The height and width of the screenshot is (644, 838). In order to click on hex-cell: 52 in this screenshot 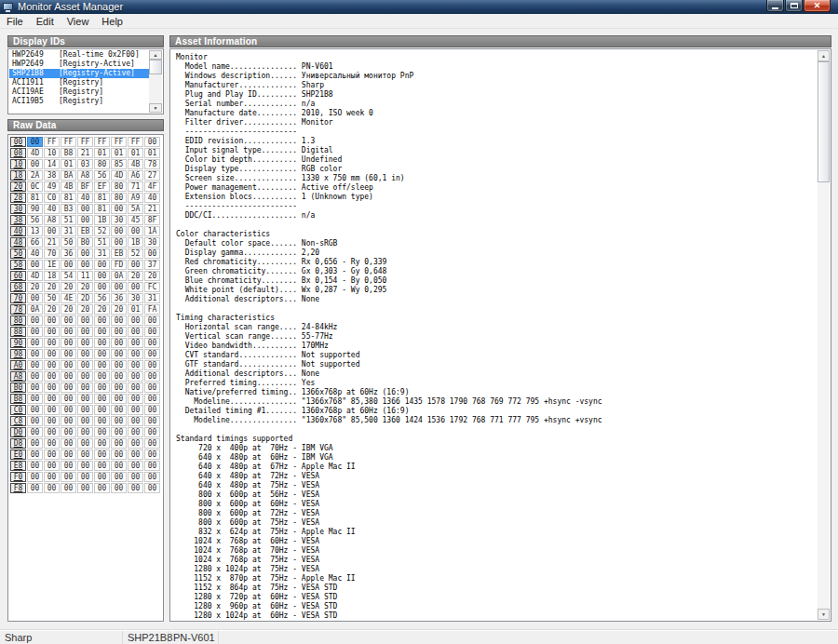, I will do `click(102, 231)`.